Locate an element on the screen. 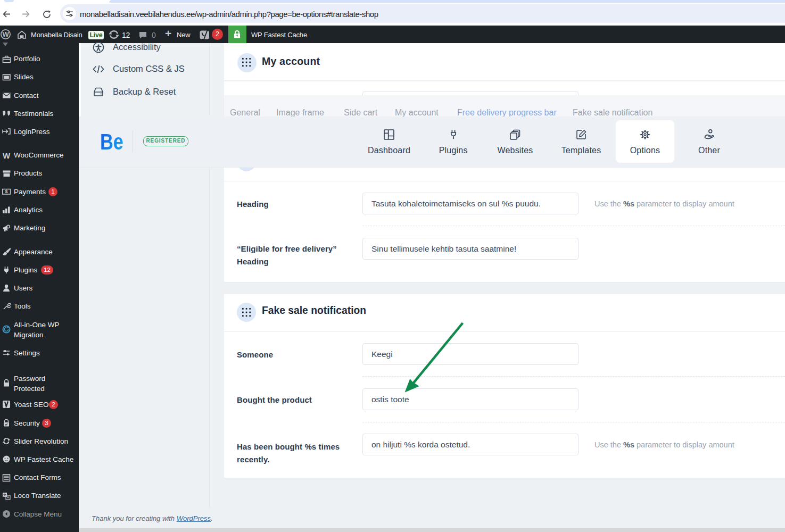 The width and height of the screenshot is (785, 532). svg-text: 文 is located at coordinates (5, 495).